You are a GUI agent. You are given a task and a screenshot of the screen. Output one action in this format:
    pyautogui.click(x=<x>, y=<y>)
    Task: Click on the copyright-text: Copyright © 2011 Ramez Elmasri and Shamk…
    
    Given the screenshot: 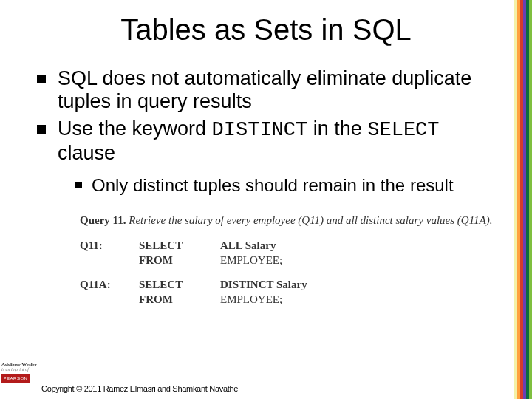 What is the action you would take?
    pyautogui.click(x=140, y=389)
    